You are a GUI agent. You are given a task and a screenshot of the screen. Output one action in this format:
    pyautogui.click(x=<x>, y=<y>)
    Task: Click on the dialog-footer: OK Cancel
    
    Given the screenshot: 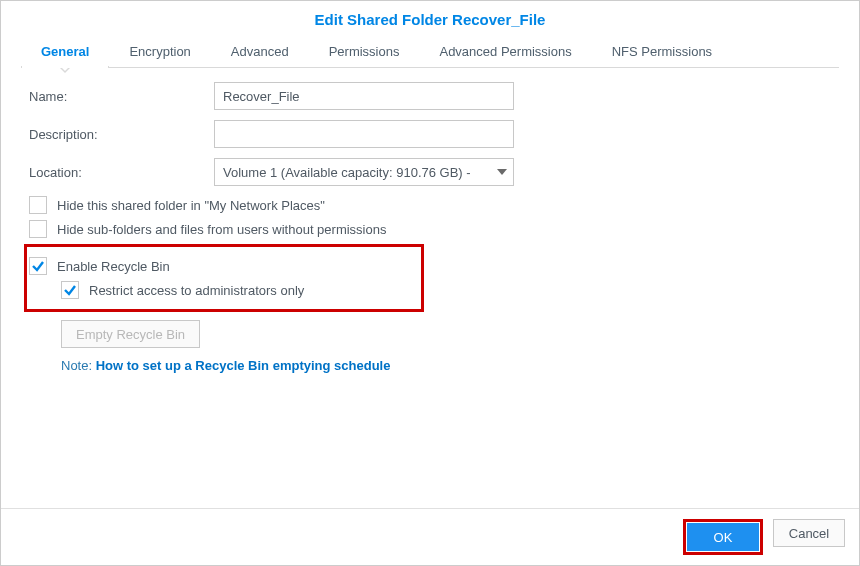 What is the action you would take?
    pyautogui.click(x=430, y=536)
    